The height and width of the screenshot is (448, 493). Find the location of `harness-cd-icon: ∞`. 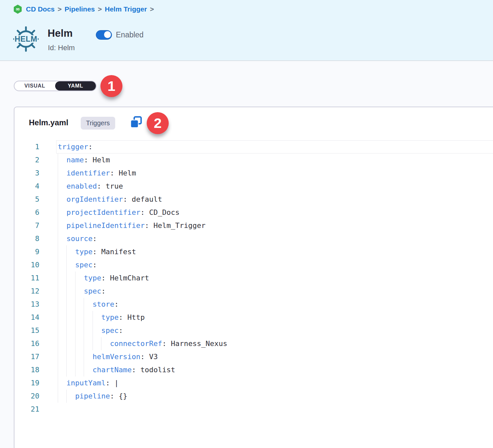

harness-cd-icon: ∞ is located at coordinates (18, 9).